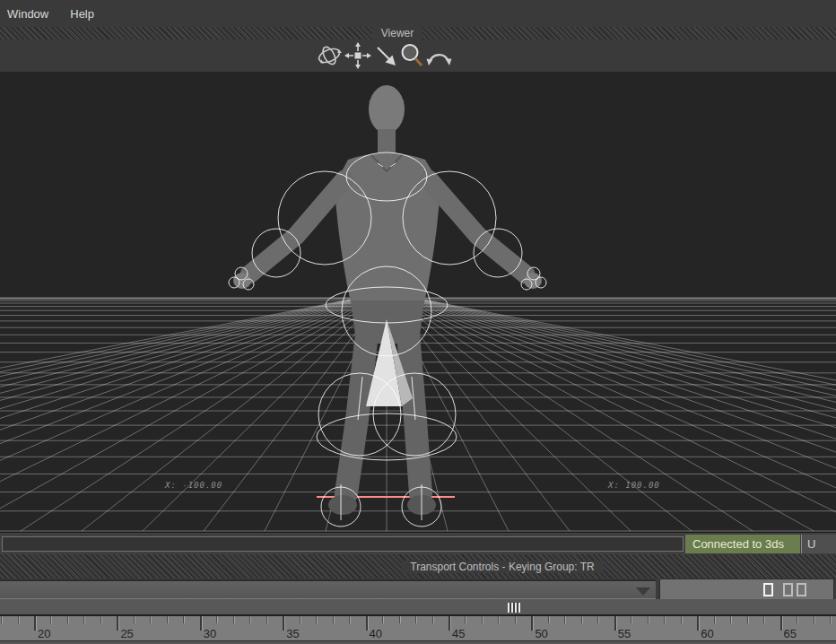  What do you see at coordinates (746, 589) in the screenshot?
I see `frame-display-panel` at bounding box center [746, 589].